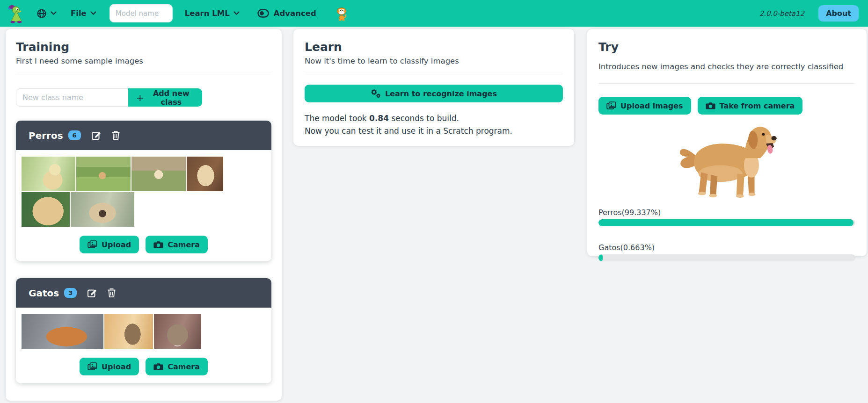 The image size is (868, 403). Describe the element at coordinates (434, 87) in the screenshot. I see `learn-card: Learn Now it's time to learn to classify…` at that location.